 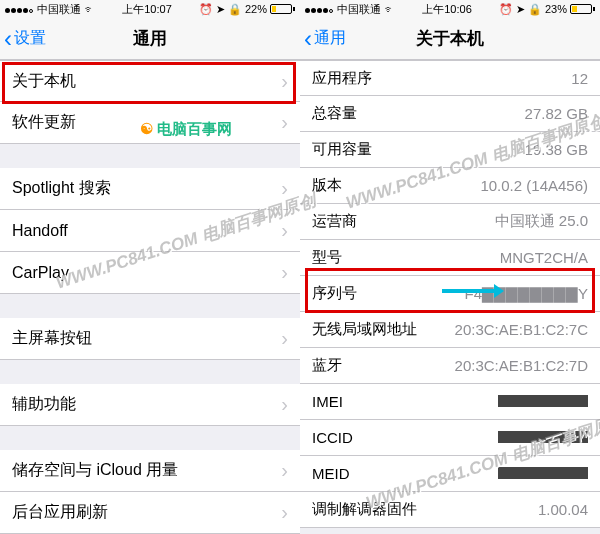 What do you see at coordinates (328, 402) in the screenshot?
I see `row-label: IMEI` at bounding box center [328, 402].